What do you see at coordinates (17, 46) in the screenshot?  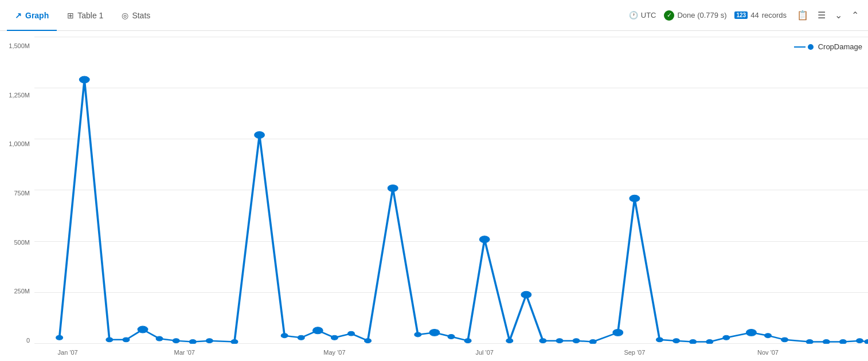 I see `y-axis-label: 1,500M` at bounding box center [17, 46].